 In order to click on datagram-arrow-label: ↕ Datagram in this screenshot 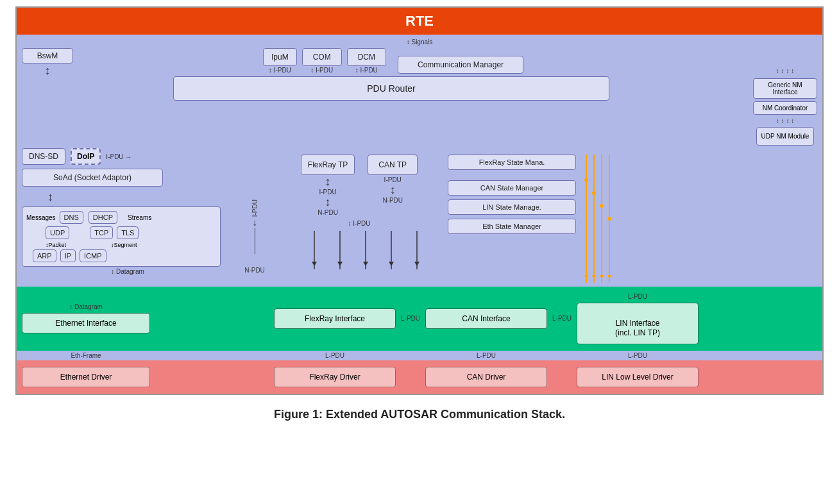, I will do `click(86, 307)`.